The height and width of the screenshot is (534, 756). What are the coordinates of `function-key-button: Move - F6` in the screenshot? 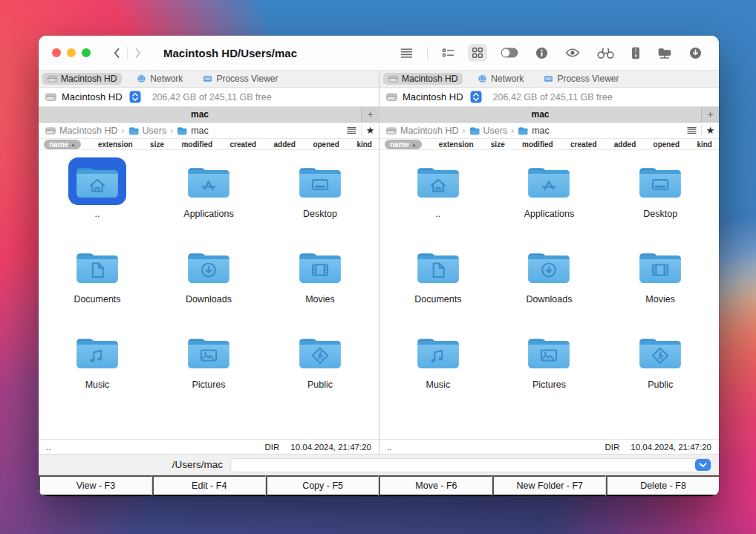 It's located at (435, 486).